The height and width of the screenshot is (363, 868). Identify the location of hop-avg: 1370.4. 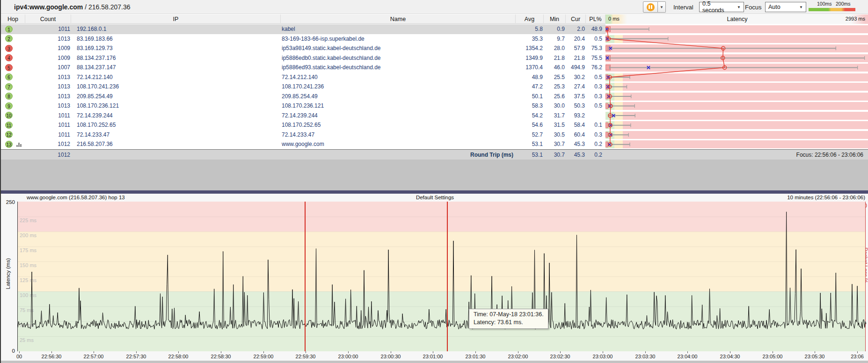
(529, 67).